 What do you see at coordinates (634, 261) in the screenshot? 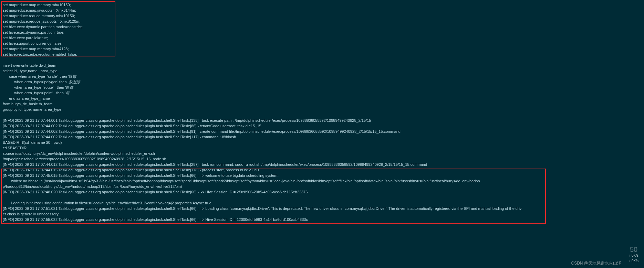
I see `netspeed-down: ↓ 0K/s` at bounding box center [634, 261].